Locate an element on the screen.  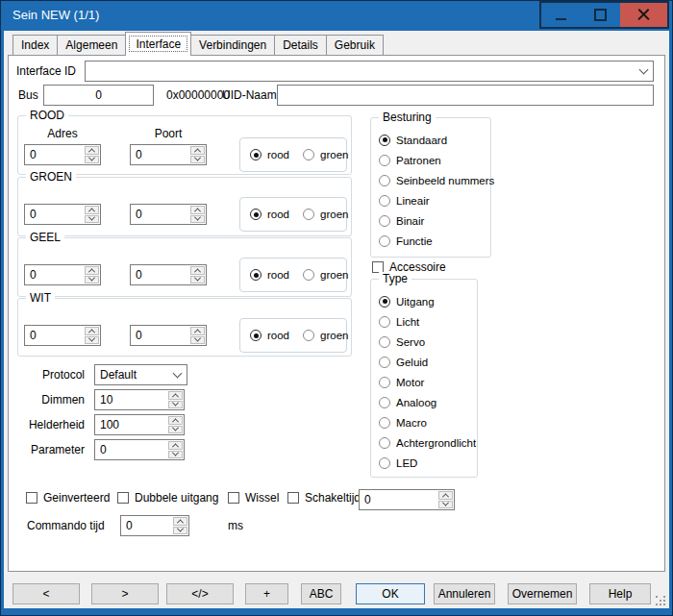
dubbele-uitgang-checkbox: Dubbele uitgang is located at coordinates (167, 498).